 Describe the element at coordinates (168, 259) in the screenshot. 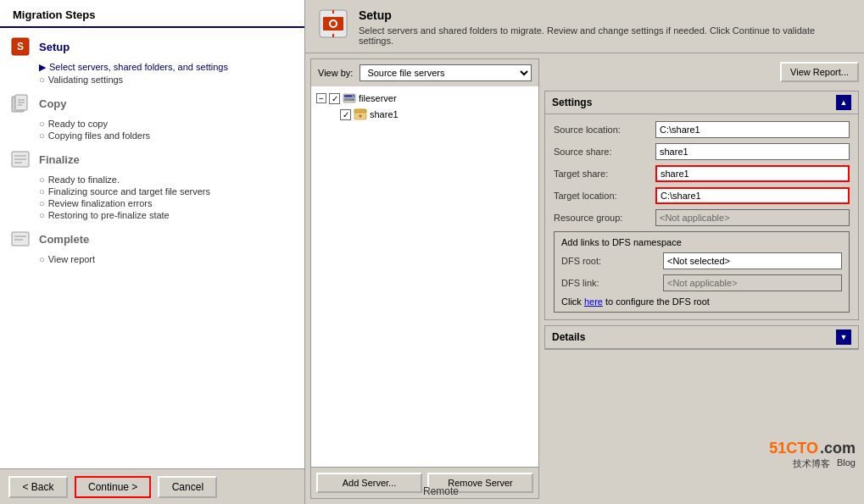

I see `step-item: ○ View report` at that location.